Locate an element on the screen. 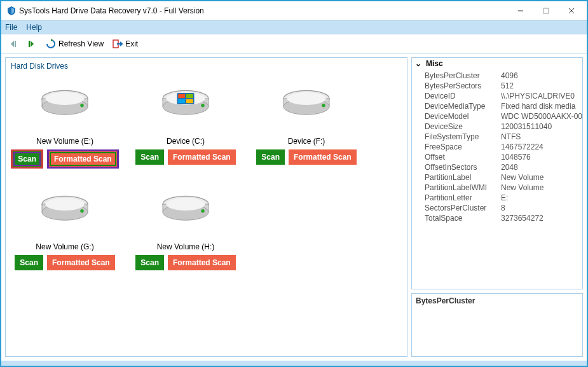 The image size is (588, 367). property-value: Fixed hard disk media is located at coordinates (542, 106).